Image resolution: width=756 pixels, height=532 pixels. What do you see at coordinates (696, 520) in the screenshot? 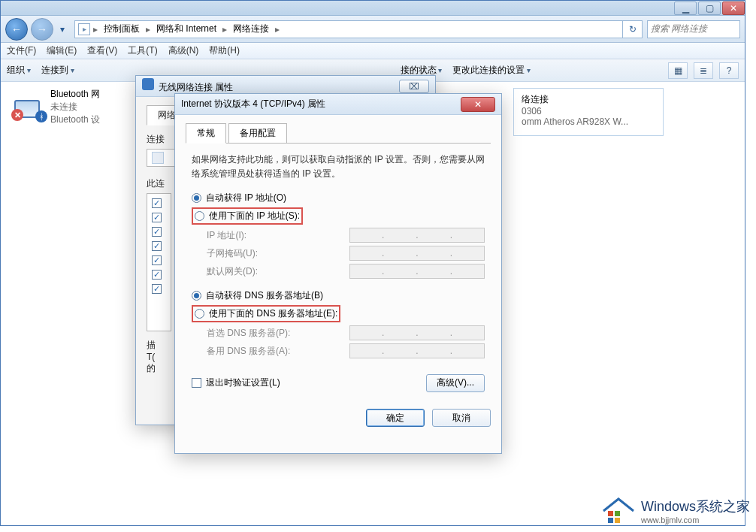
I see `watermark-url: www.bjjmlv.com` at bounding box center [696, 520].